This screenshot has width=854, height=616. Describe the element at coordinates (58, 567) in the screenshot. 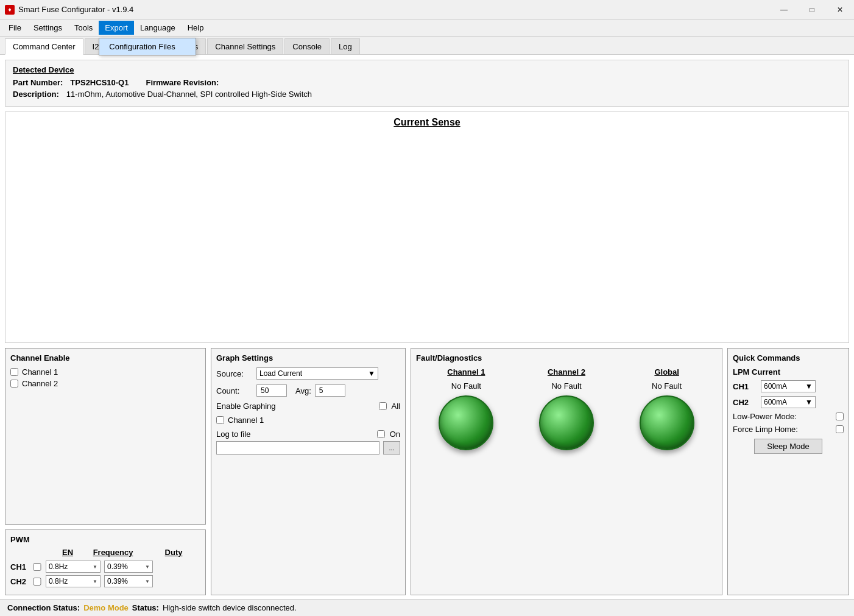

I see `pwm-ch1-frequency-value: 0.8Hz` at that location.